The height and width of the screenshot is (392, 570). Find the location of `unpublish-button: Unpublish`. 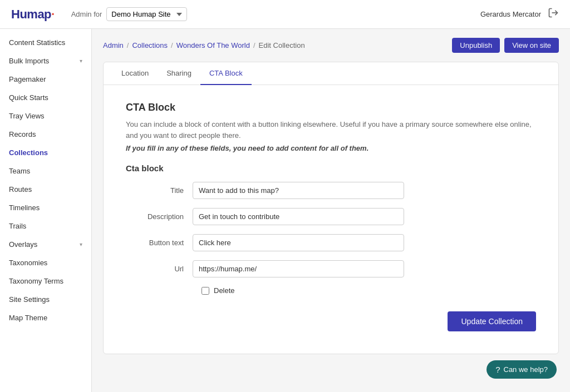

unpublish-button: Unpublish is located at coordinates (476, 46).